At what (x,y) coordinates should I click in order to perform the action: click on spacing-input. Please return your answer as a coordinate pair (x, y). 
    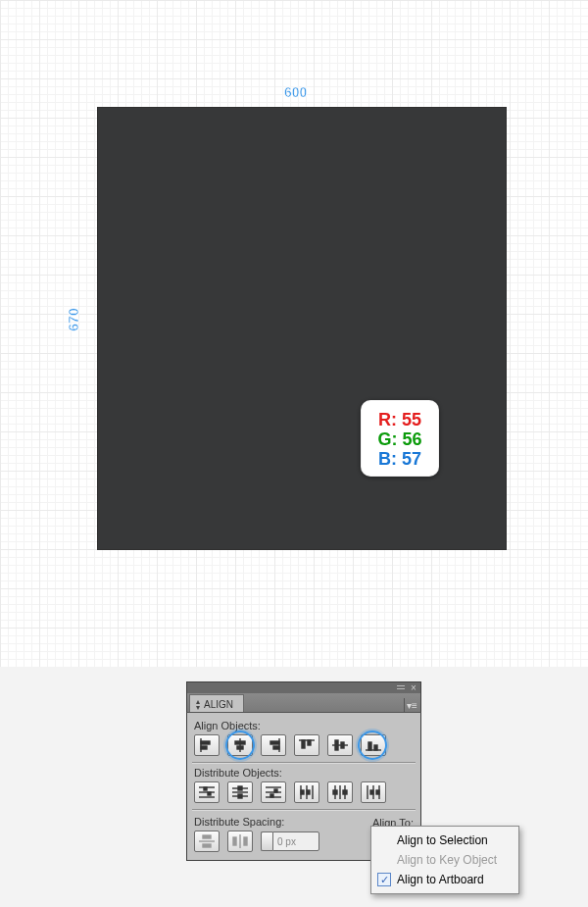
    Looking at the image, I should click on (290, 841).